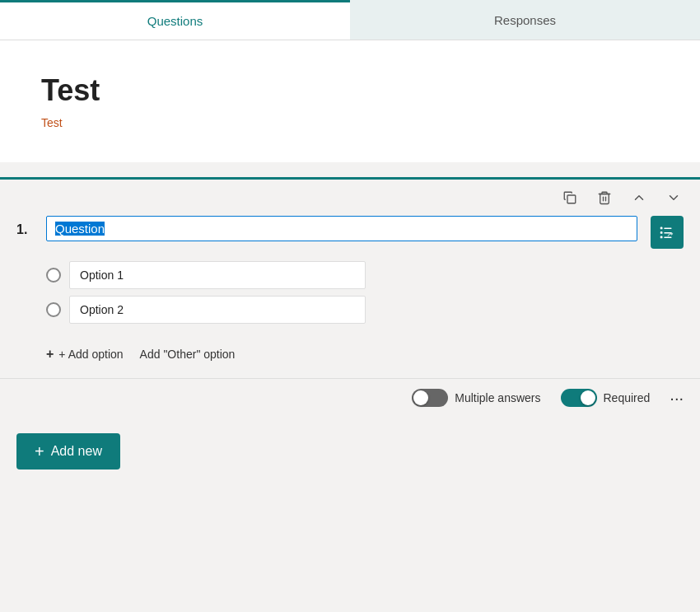 Image resolution: width=700 pixels, height=612 pixels. What do you see at coordinates (588, 398) in the screenshot?
I see `required-toggle-knob` at bounding box center [588, 398].